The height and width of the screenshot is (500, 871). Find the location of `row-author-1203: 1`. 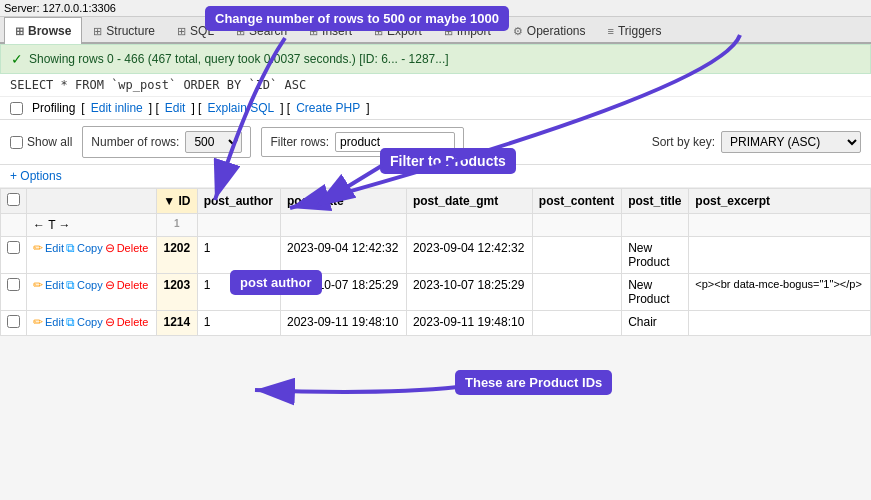

row-author-1203: 1 is located at coordinates (238, 292).